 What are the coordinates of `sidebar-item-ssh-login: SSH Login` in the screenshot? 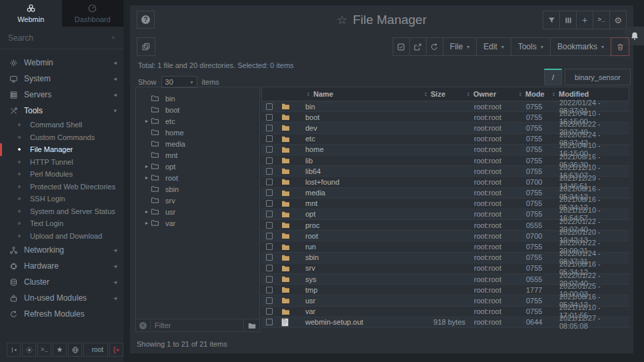 It's located at (61, 199).